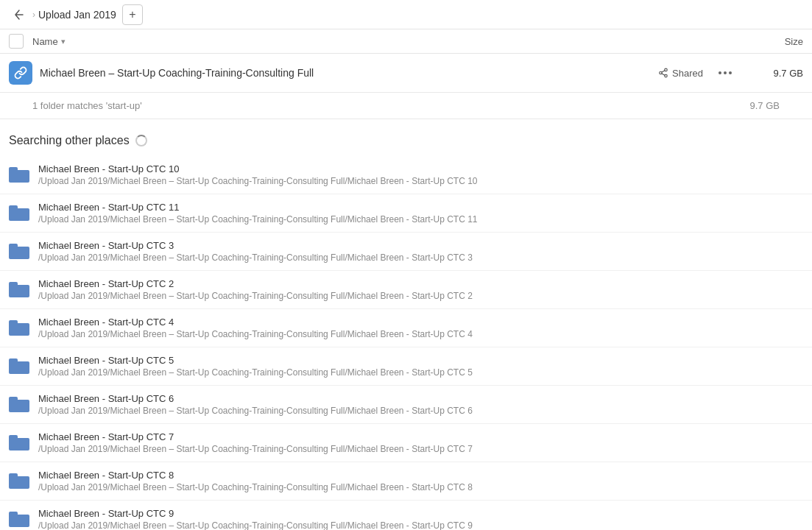 Image resolution: width=812 pixels, height=530 pixels. I want to click on more-options-button, so click(725, 73).